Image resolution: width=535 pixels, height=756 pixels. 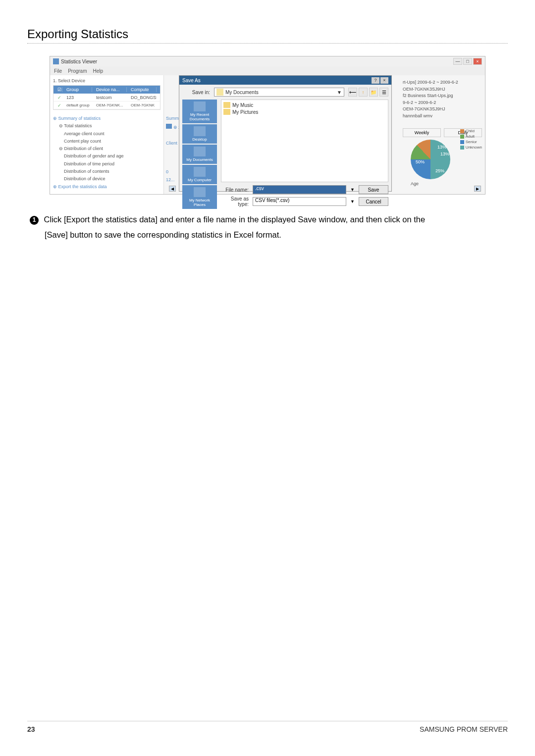 What do you see at coordinates (420, 162) in the screenshot?
I see `pie-label-50: 50%` at bounding box center [420, 162].